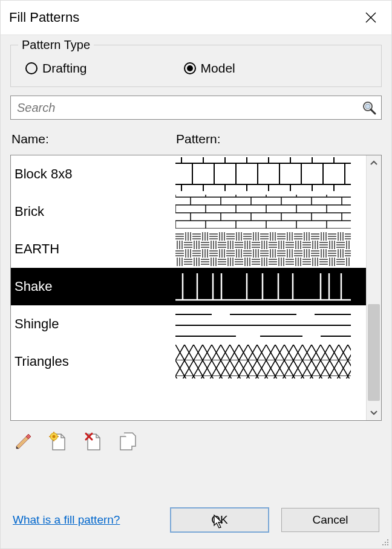 This screenshot has width=392, height=549. Describe the element at coordinates (189, 362) in the screenshot. I see `list-item: Triangles` at that location.